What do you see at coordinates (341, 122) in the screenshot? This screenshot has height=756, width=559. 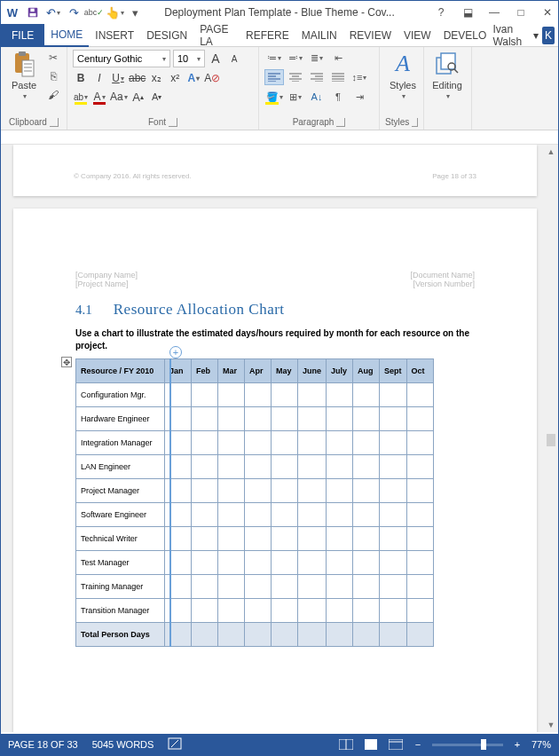 I see `paragraph-dialog-launcher-icon` at bounding box center [341, 122].